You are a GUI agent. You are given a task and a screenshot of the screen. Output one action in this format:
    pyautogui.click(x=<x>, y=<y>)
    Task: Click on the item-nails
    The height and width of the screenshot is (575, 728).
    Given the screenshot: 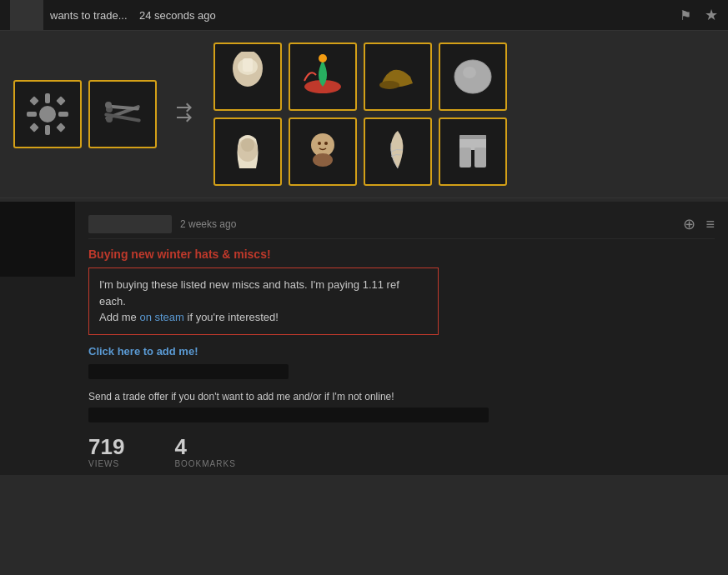 What is the action you would take?
    pyautogui.click(x=123, y=114)
    